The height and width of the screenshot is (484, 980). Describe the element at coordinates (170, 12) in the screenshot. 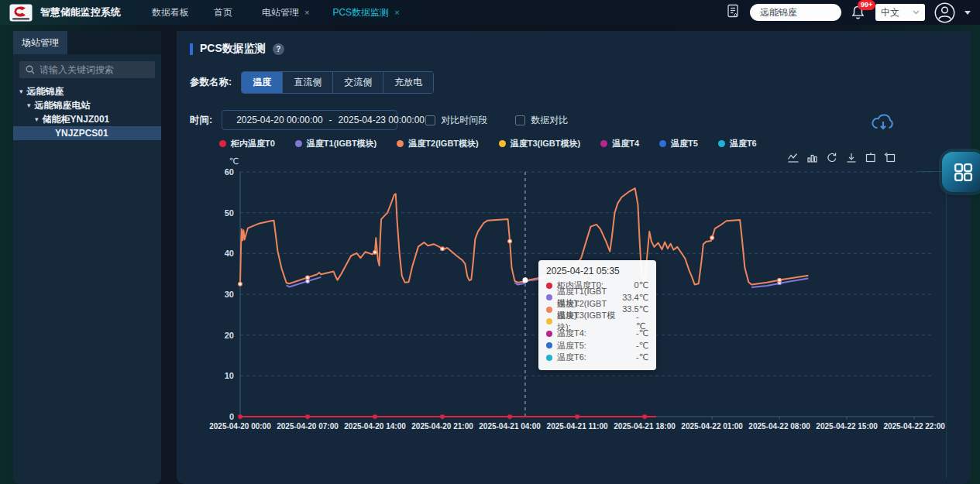

I see `nav-menu-item-0: 数据看板` at that location.